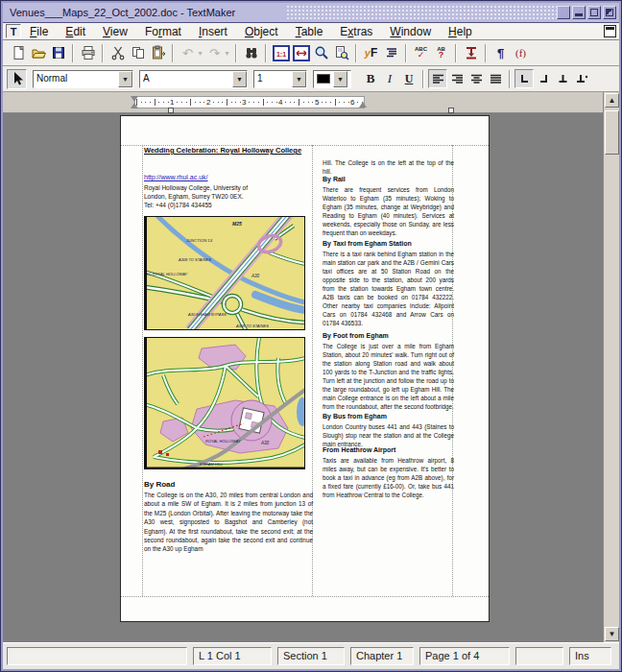 The width and height of the screenshot is (622, 672). What do you see at coordinates (520, 54) in the screenshot?
I see `functions-button: (f)` at bounding box center [520, 54].